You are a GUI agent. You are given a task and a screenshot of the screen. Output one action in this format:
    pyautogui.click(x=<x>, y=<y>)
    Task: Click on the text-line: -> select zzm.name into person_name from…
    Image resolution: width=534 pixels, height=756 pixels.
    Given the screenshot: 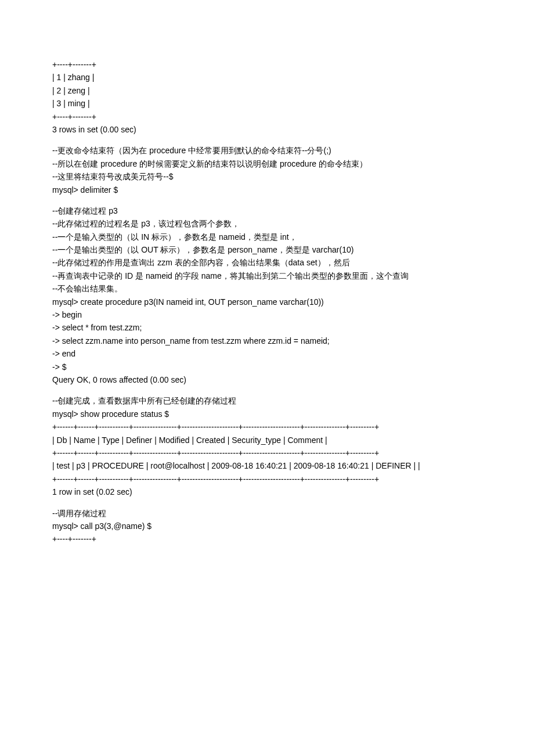 What is the action you would take?
    pyautogui.click(x=267, y=341)
    